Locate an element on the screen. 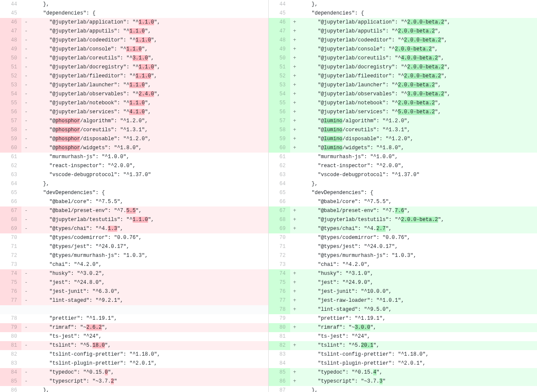 This screenshot has width=537, height=392. code-content: "@jupyterlab/docregistry": "^2.0.0-beta.… is located at coordinates (418, 68).